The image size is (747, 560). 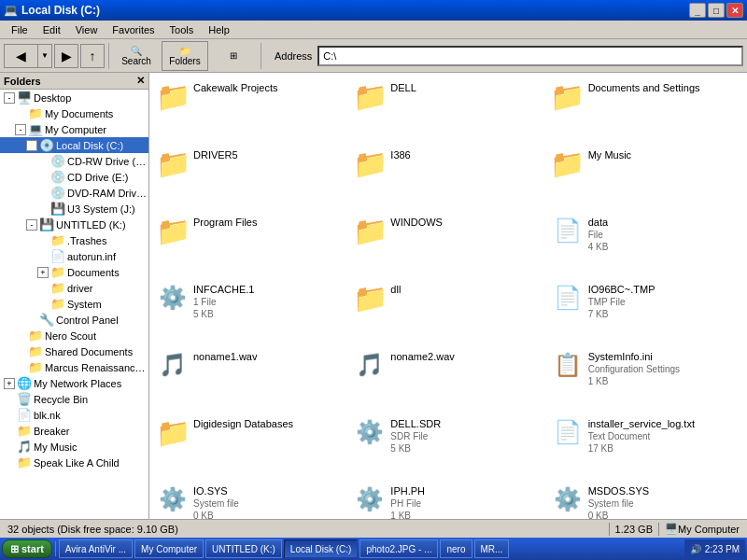 I want to click on file-item: ⚙️DELL.SDRSDR File 5 KB, so click(x=448, y=445).